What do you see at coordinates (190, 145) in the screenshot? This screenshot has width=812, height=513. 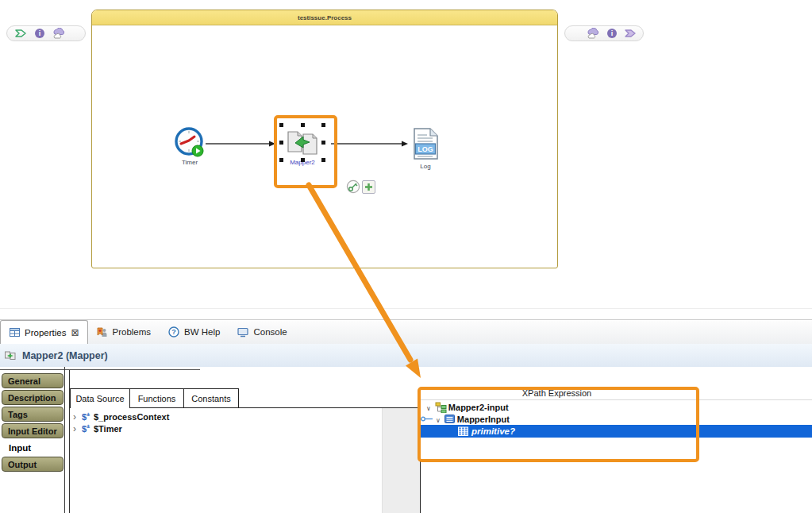 I see `timer-activity` at bounding box center [190, 145].